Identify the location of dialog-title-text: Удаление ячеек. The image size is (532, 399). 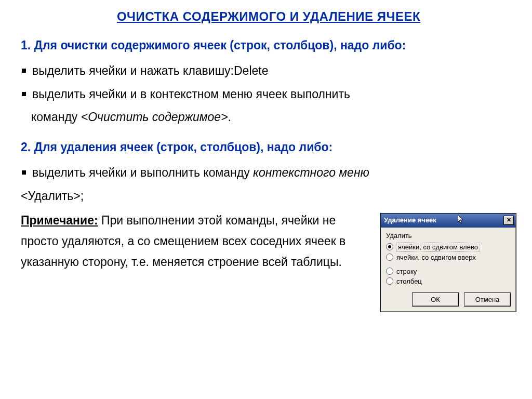
(410, 220).